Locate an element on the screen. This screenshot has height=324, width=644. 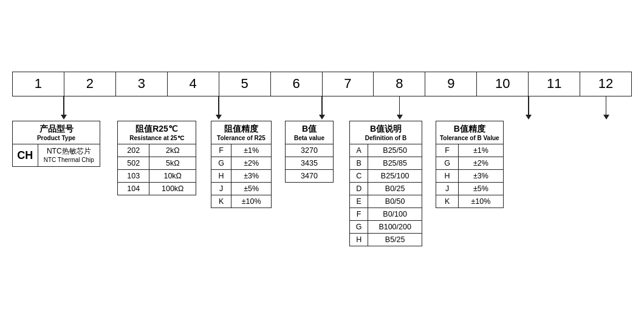
num-4: 4 is located at coordinates (193, 84).